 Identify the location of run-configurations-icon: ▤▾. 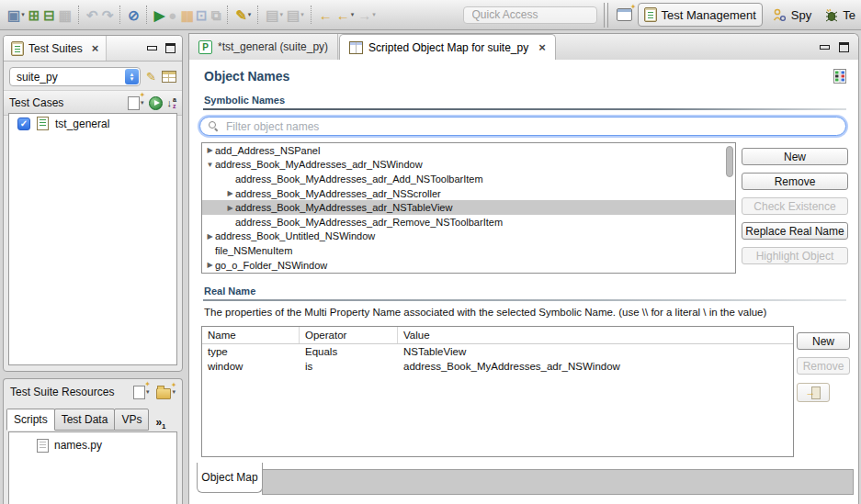
(274, 15).